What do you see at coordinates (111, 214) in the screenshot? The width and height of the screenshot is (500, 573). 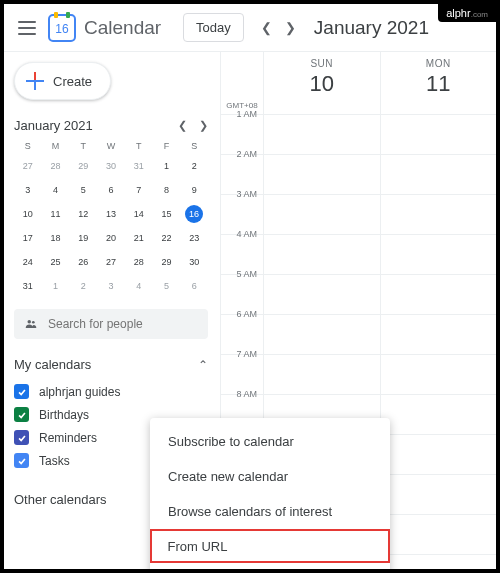 I see `mini-day-cell: 13` at bounding box center [111, 214].